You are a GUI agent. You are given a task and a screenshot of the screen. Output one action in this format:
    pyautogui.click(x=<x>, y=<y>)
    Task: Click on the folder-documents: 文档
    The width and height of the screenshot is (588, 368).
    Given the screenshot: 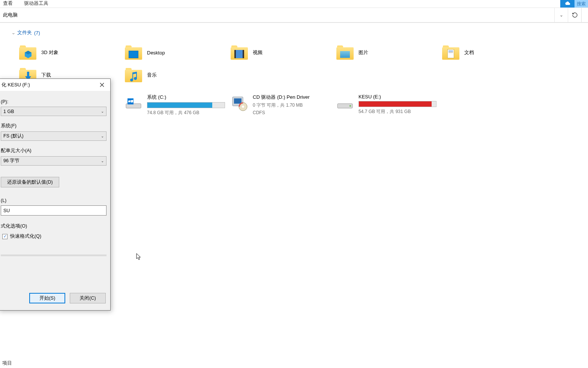 What is the action you would take?
    pyautogui.click(x=495, y=53)
    